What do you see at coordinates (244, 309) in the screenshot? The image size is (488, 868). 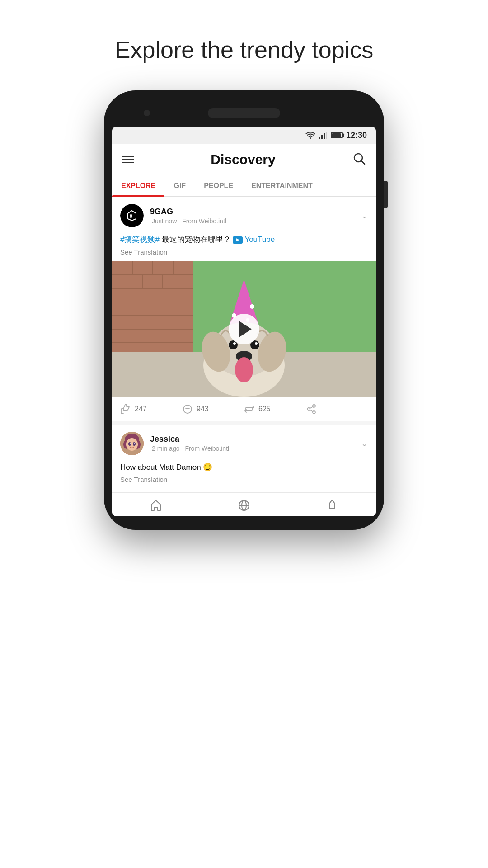 I see `post-card-9gag: 9 9GAG Just now From Weibo.intl ⌄` at bounding box center [244, 309].